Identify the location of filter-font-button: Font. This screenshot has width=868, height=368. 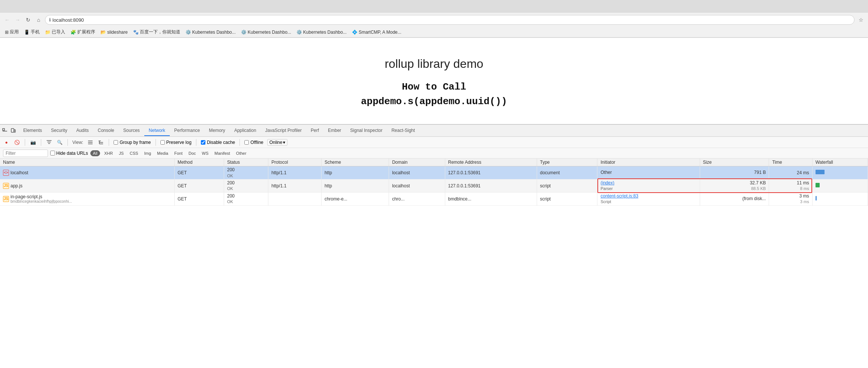
(178, 153).